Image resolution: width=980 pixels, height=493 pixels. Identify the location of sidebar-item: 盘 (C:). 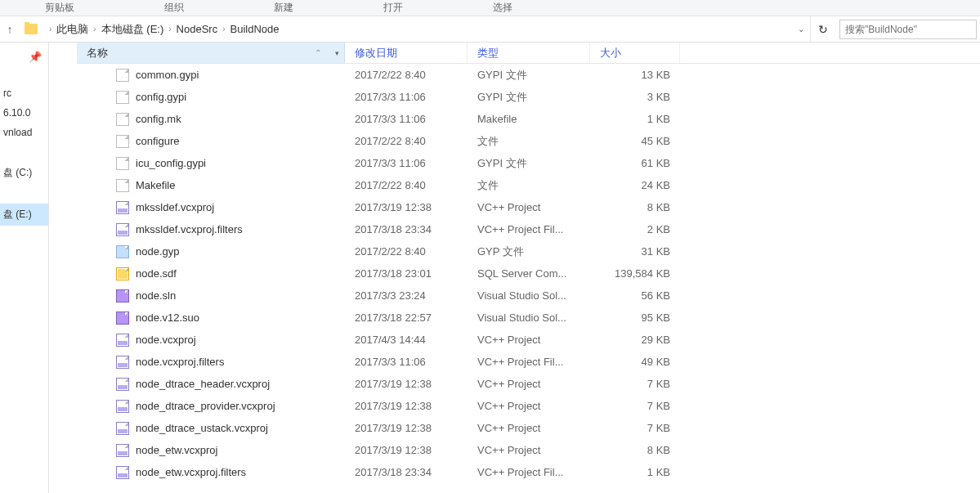
(25, 173).